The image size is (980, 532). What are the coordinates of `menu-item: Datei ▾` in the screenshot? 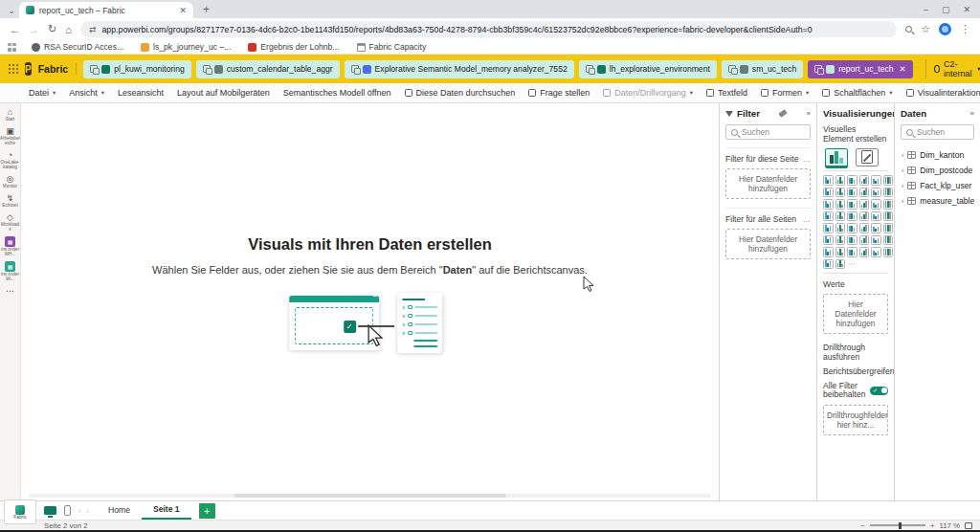 It's located at (42, 93).